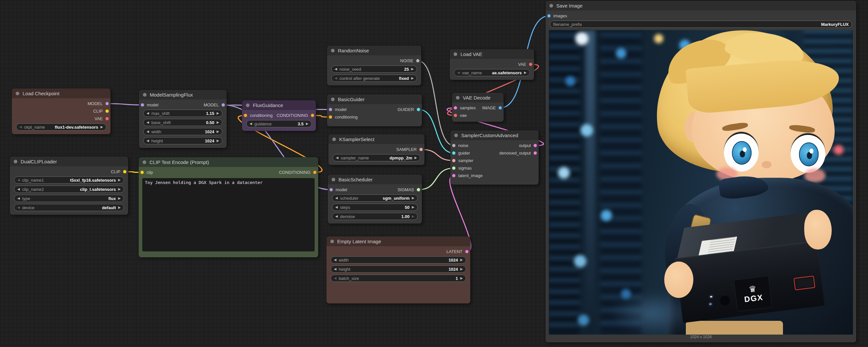 The width and height of the screenshot is (868, 347). Describe the element at coordinates (61, 111) in the screenshot. I see `node-load-checkpoint: Load Checkpoint MODELCLIPVAE◀ckpt_namefl…` at that location.